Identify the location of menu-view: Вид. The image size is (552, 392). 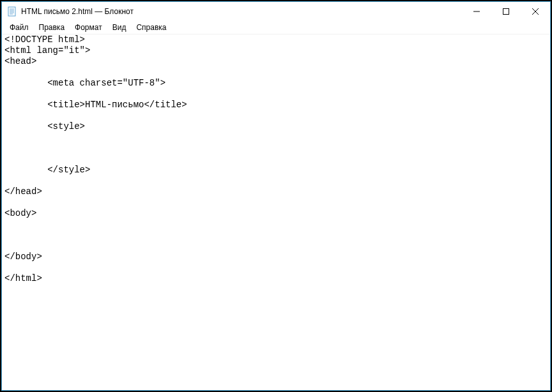
(119, 27).